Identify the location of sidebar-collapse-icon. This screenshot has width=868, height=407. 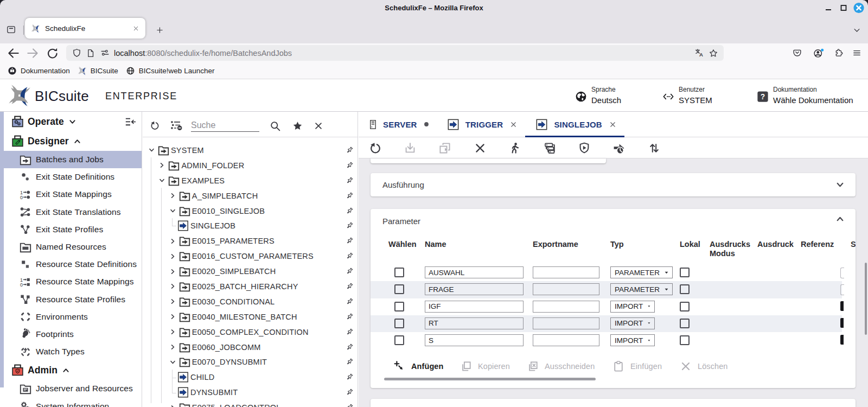
(130, 122).